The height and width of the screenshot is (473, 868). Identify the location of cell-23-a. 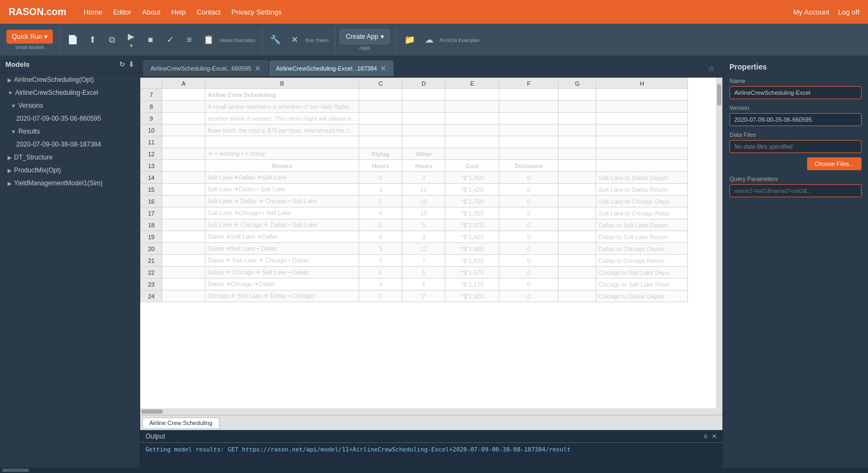
(184, 284).